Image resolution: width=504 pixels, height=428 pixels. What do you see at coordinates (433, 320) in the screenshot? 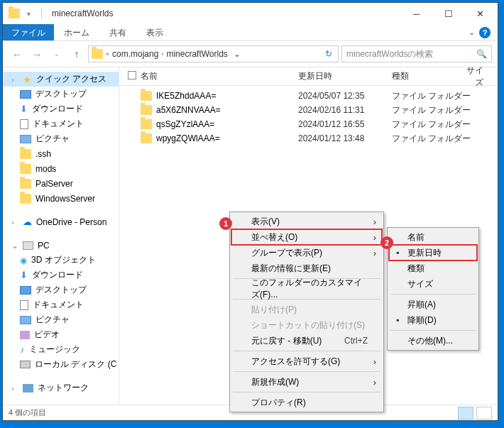
I see `ctx-sort-desc: 降順(D)` at bounding box center [433, 320].